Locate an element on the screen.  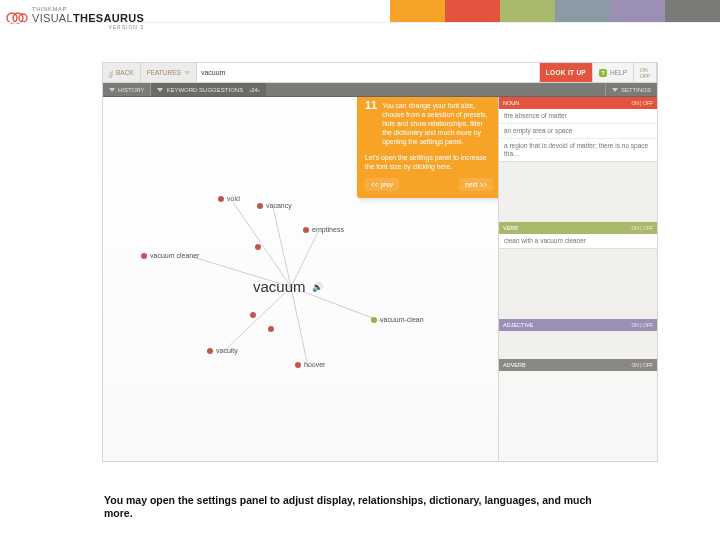
pos-header-verb: VERBON | OFF is located at coordinates (578, 228).